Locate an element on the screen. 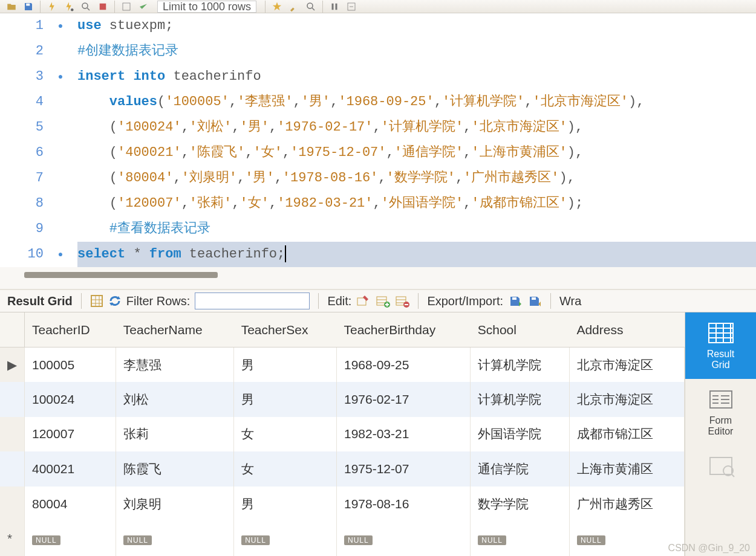  table-row: *NULLNULLNULLNULLNULLNULL is located at coordinates (342, 538).